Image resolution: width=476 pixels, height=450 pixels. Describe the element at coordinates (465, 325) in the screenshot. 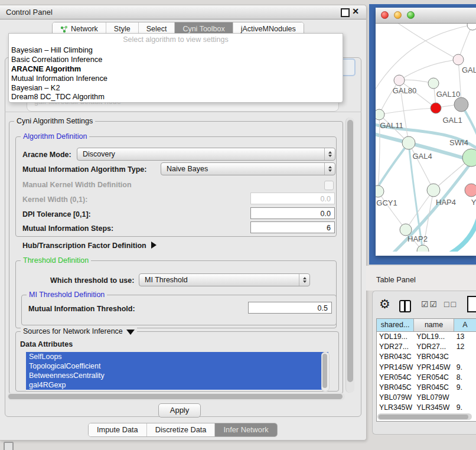

I see `column-header: A` at that location.